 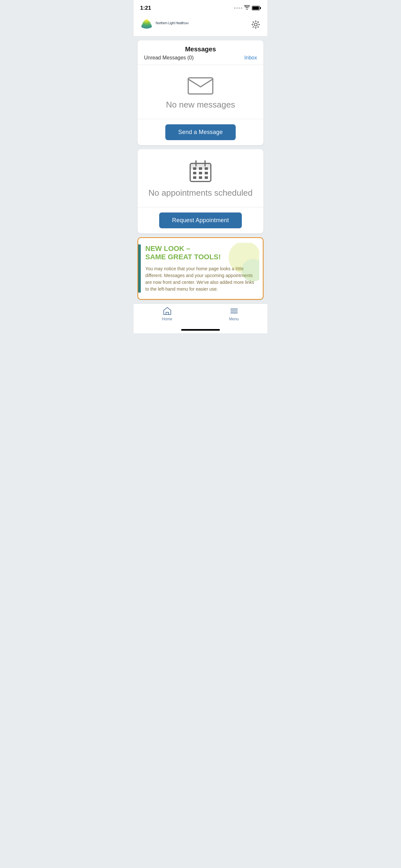 I want to click on messages-empty-state: No new messages, so click(x=201, y=92).